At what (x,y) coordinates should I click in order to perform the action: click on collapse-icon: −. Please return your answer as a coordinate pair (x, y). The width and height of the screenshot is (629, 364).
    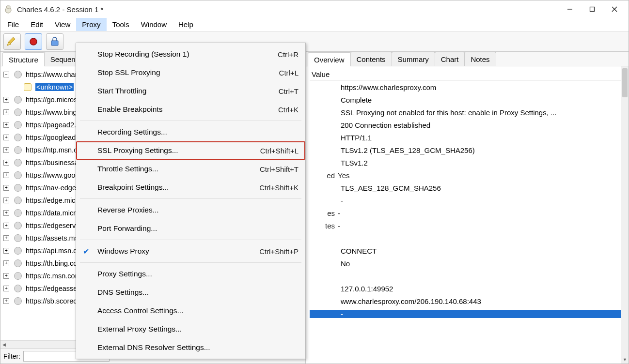
    Looking at the image, I should click on (6, 75).